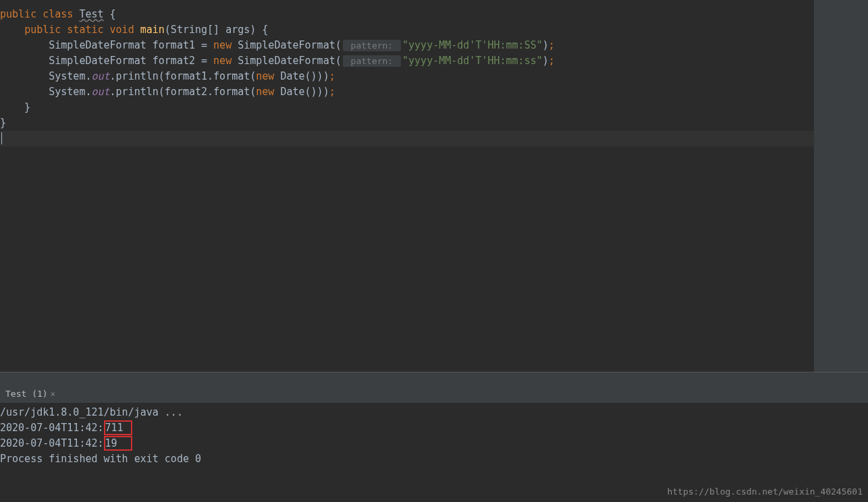 This screenshot has width=868, height=502. What do you see at coordinates (61, 14) in the screenshot?
I see `keyword-class: class` at bounding box center [61, 14].